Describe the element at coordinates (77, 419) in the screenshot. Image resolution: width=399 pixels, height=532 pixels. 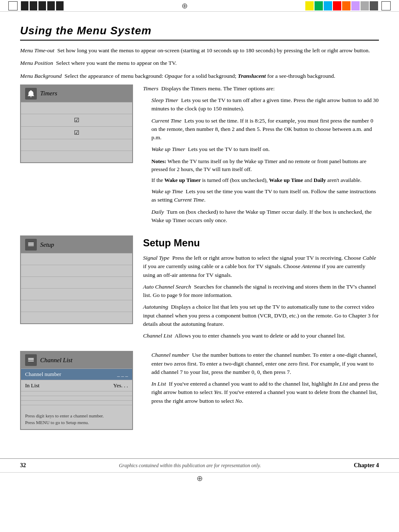
I see `channel-menu-footer: Press digit keys to enter a channel numb…` at that location.